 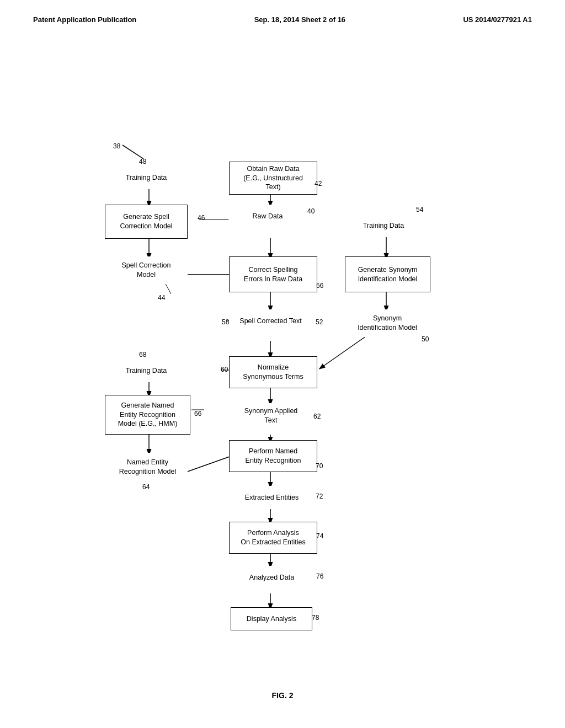 What do you see at coordinates (320, 286) in the screenshot?
I see `num-56: 56` at bounding box center [320, 286].